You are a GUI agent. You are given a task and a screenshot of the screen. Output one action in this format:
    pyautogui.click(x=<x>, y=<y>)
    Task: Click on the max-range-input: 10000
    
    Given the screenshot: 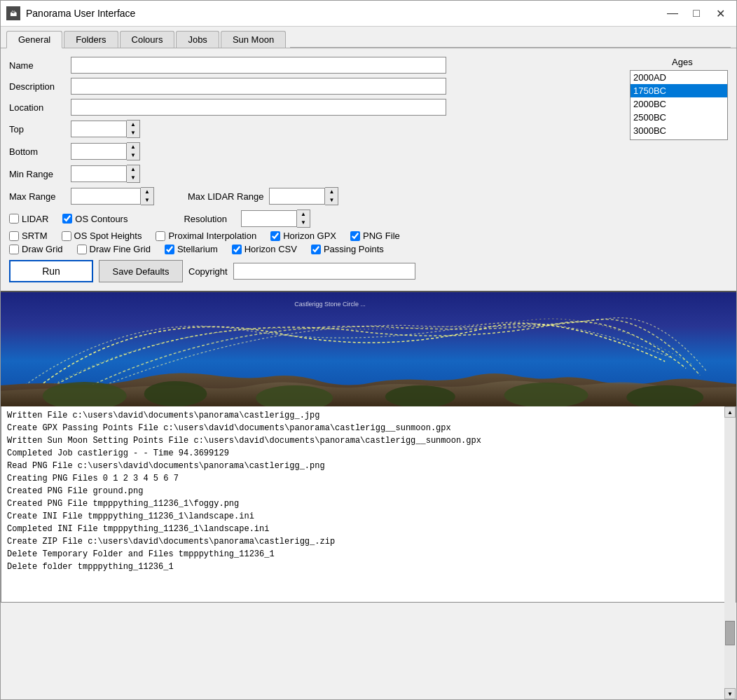 What is the action you would take?
    pyautogui.click(x=106, y=196)
    